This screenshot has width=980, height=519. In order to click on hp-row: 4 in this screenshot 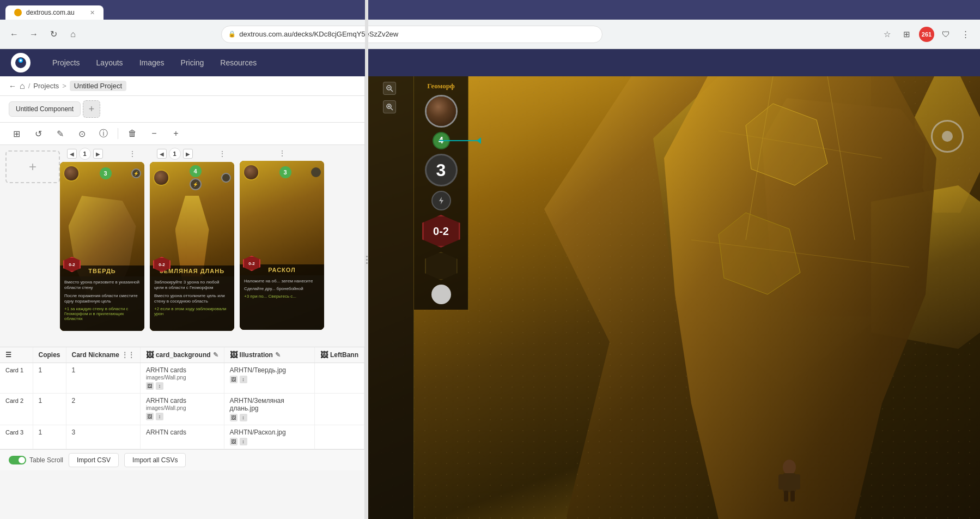, I will do `click(441, 141)`.